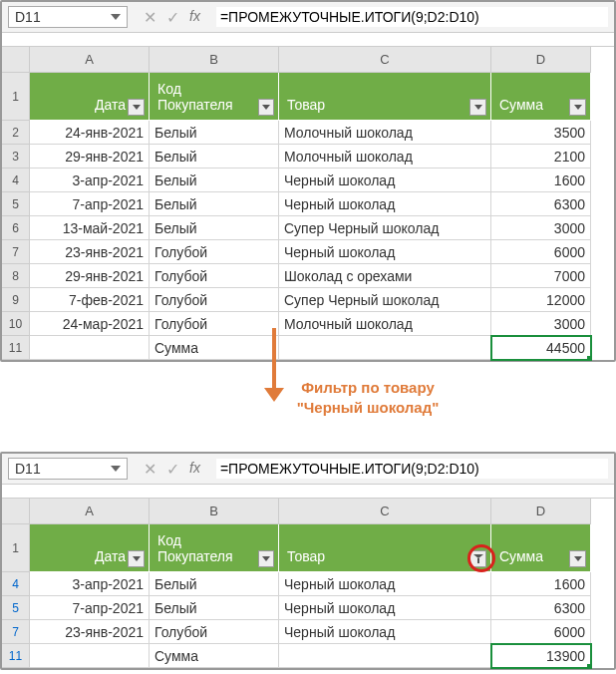 The height and width of the screenshot is (674, 616). I want to click on row-header: 8, so click(16, 276).